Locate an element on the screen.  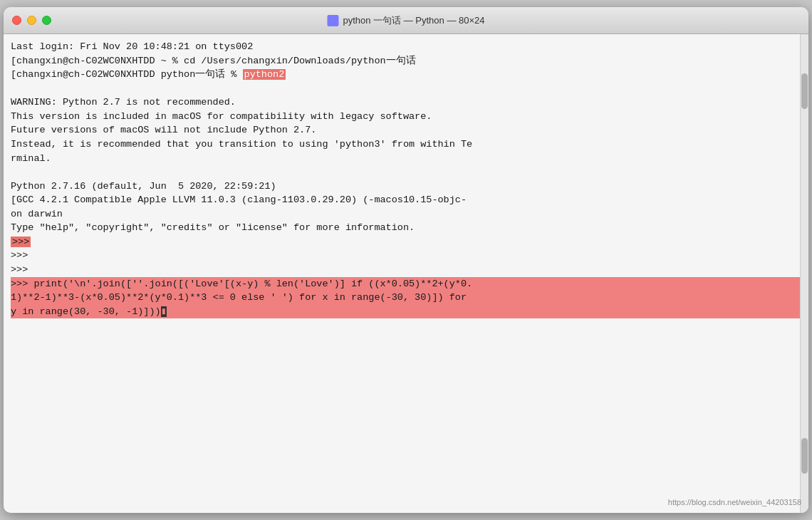
line-warn4b: rminal. is located at coordinates (406, 159).